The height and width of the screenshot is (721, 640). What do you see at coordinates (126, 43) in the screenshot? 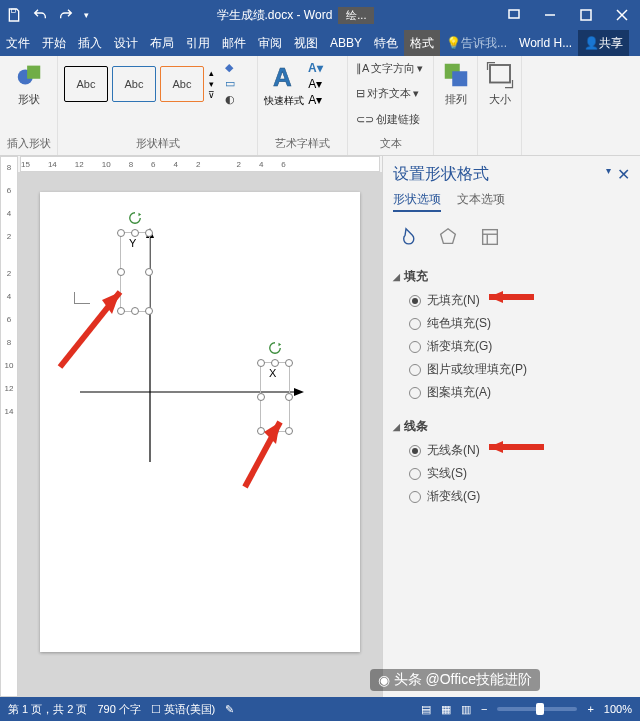
I see `tab-design: 设计` at bounding box center [126, 43].